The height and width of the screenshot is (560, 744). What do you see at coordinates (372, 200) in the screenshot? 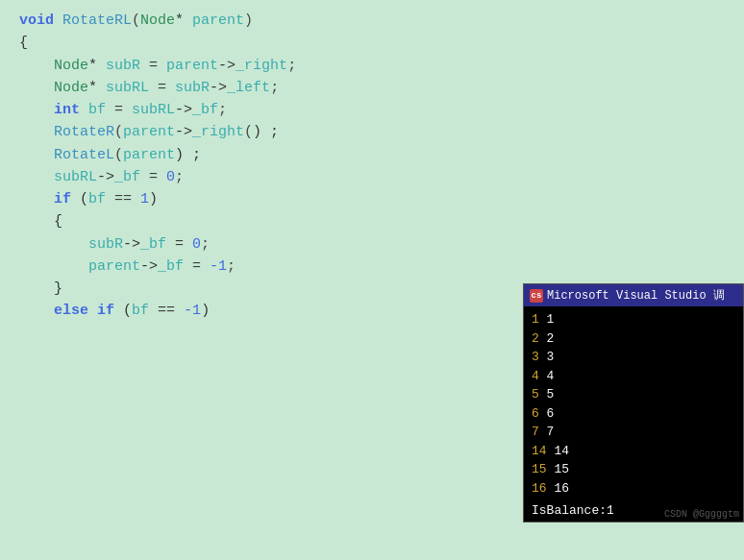
I see `code-line-l12: if (bf == 1)` at bounding box center [372, 200].